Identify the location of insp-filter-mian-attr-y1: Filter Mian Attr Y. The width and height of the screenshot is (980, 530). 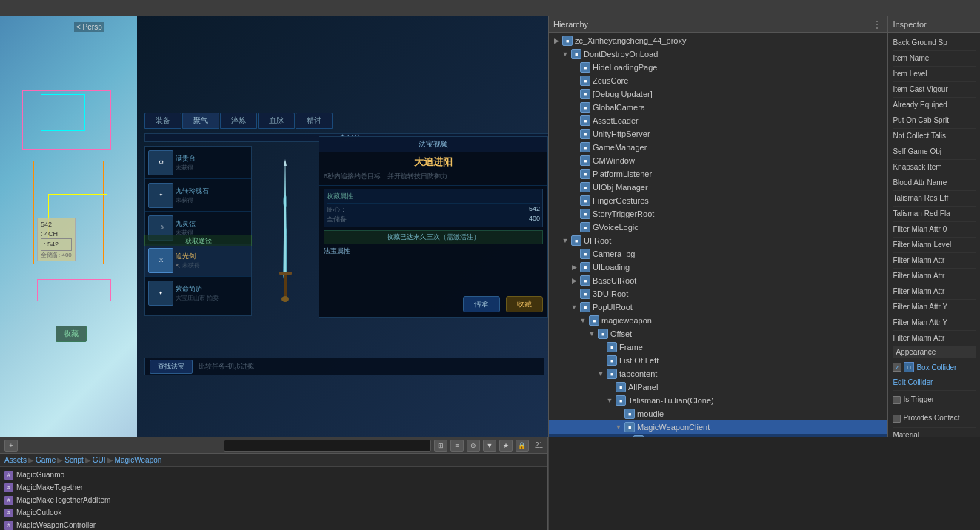
(934, 308).